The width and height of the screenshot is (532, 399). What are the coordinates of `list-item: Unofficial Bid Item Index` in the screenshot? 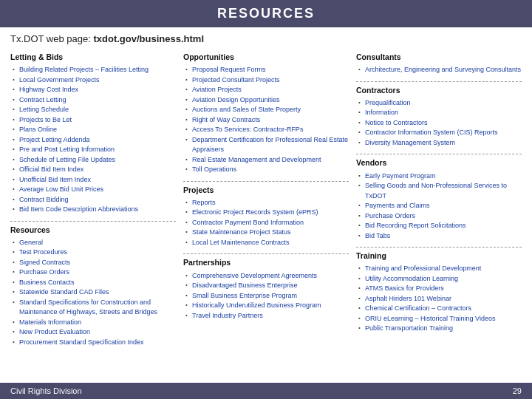 It's located at (94, 180).